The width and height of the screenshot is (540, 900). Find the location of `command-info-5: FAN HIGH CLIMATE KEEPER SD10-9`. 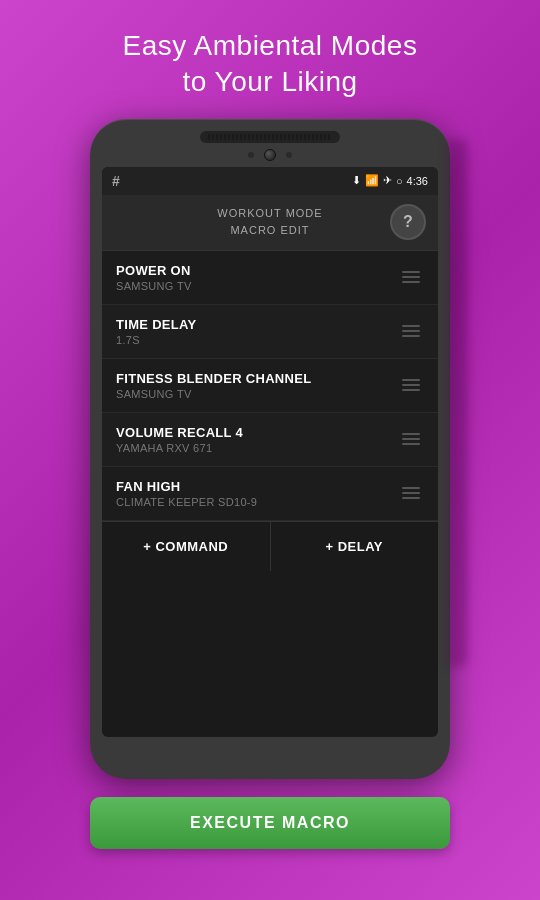

command-info-5: FAN HIGH CLIMATE KEEPER SD10-9 is located at coordinates (257, 494).